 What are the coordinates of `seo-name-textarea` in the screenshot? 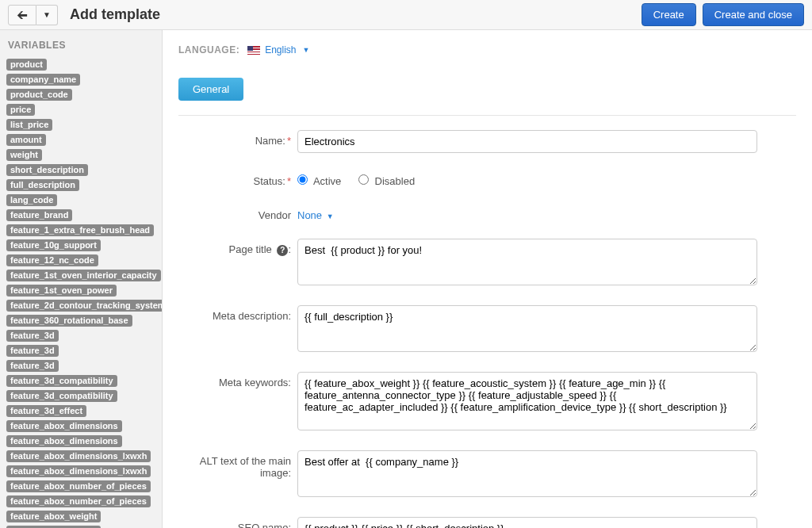 It's located at (527, 522).